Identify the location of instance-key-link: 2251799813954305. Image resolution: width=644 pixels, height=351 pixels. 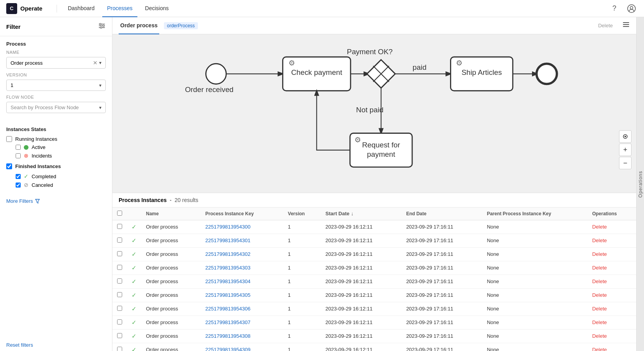
(228, 295).